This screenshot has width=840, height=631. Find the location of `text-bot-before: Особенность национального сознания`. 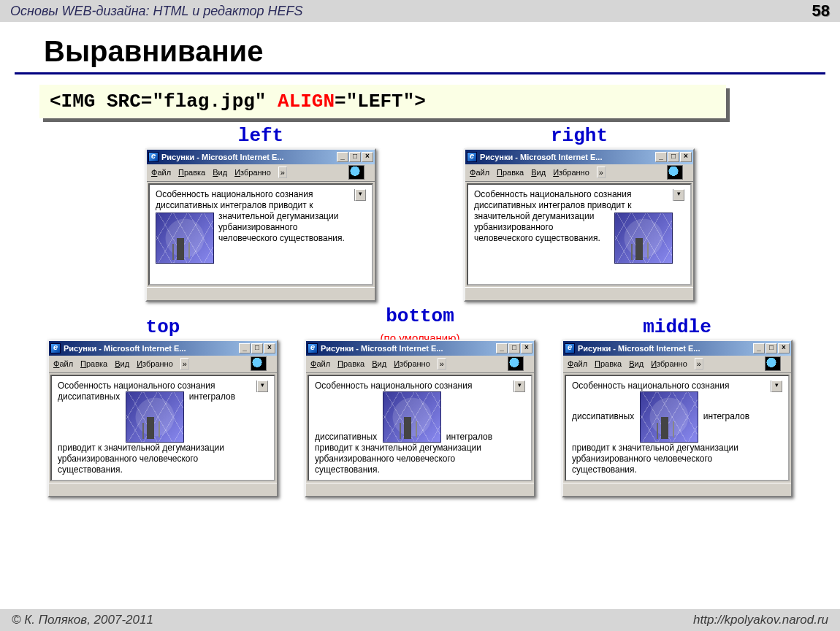

text-bot-before: Особенность национального сознания is located at coordinates (393, 386).